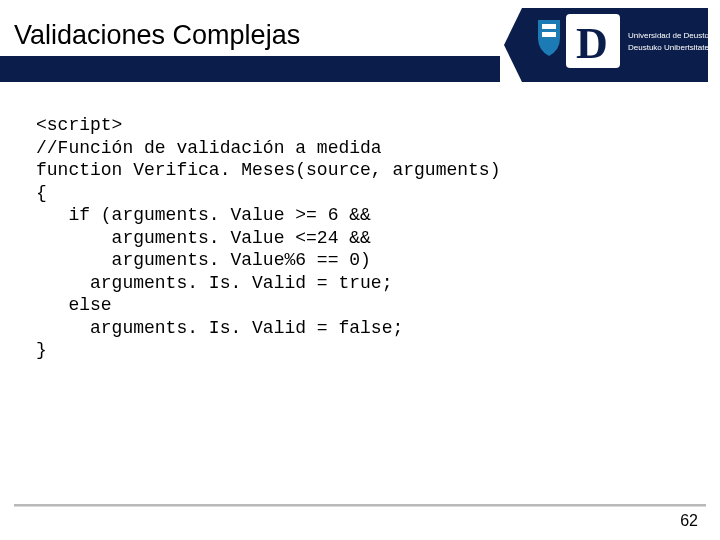  What do you see at coordinates (592, 44) in the screenshot?
I see `svg-text: D` at bounding box center [592, 44].